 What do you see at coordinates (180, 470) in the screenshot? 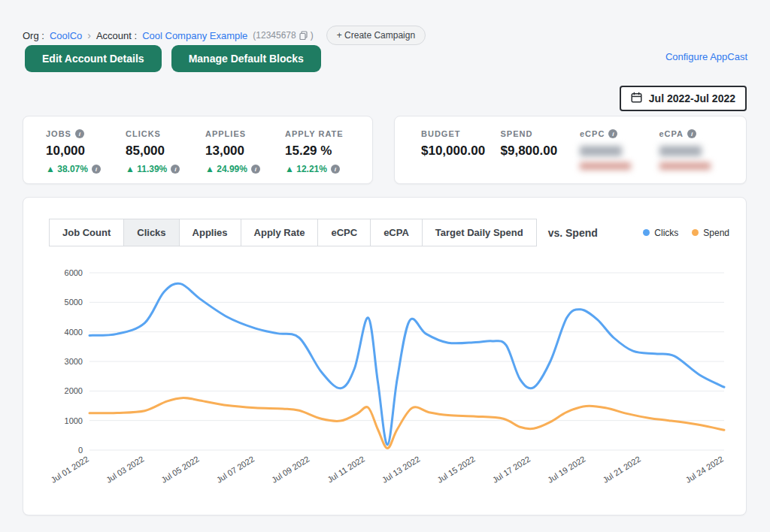
I see `svg-text: Jul 05 2022` at bounding box center [180, 470].